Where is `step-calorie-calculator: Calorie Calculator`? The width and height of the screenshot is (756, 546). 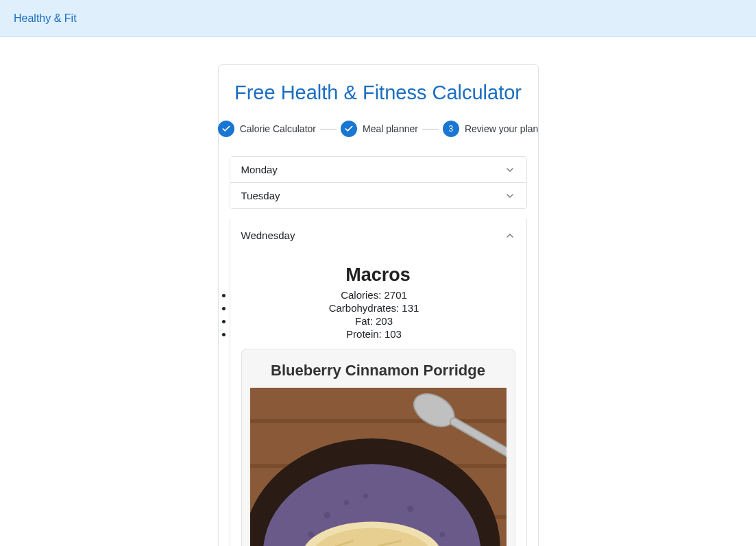 step-calorie-calculator: Calorie Calculator is located at coordinates (267, 129).